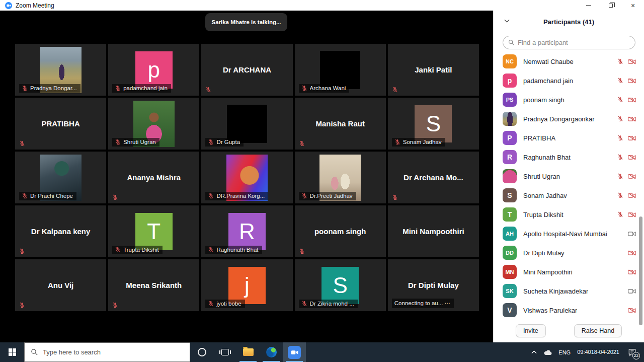  I want to click on chevron-down-icon, so click(507, 21).